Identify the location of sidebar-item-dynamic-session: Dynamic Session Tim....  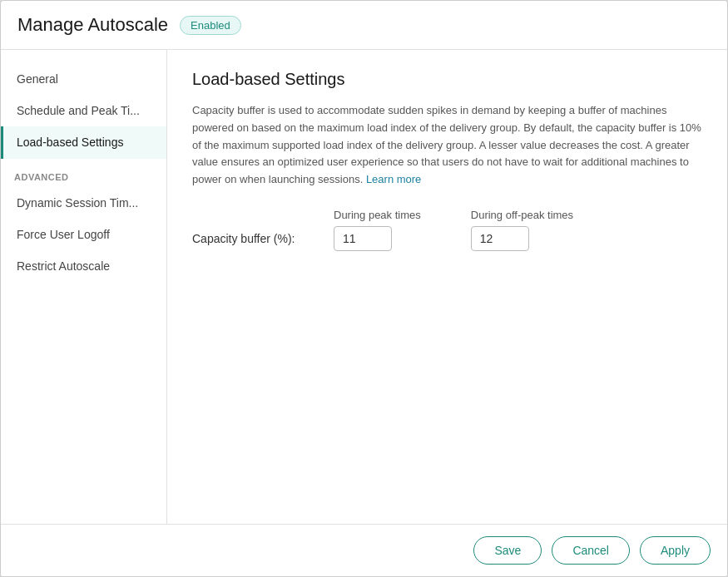
(83, 203).